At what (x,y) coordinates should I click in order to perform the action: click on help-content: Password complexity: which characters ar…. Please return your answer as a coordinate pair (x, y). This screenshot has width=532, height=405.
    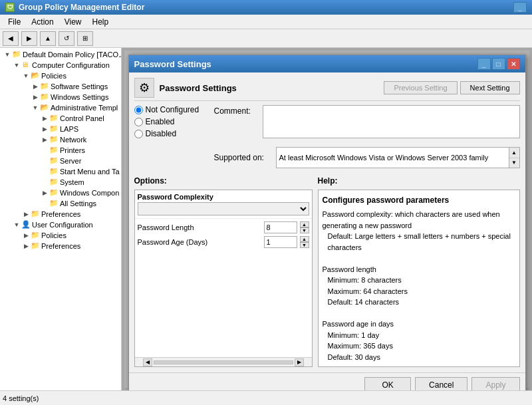
    Looking at the image, I should click on (419, 286).